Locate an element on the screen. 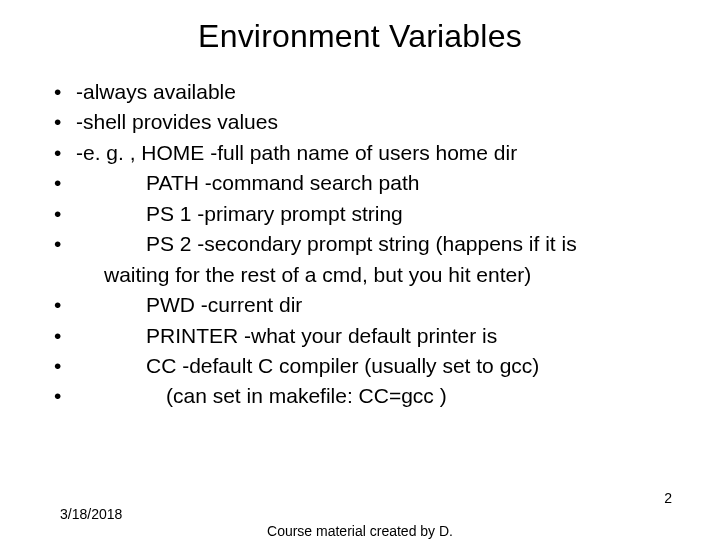  list-item: PS 2 -secondary prompt string (happens i… is located at coordinates (360, 260).